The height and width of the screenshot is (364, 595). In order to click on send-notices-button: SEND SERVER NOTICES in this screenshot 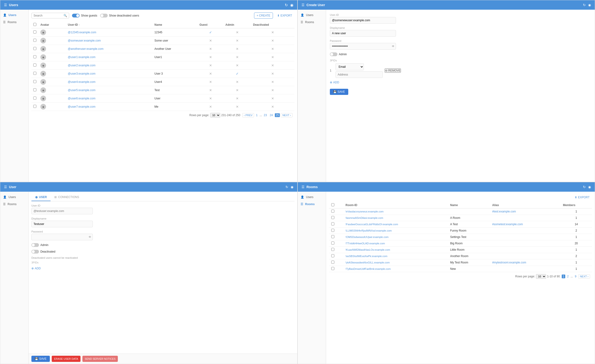, I will do `click(100, 359)`.